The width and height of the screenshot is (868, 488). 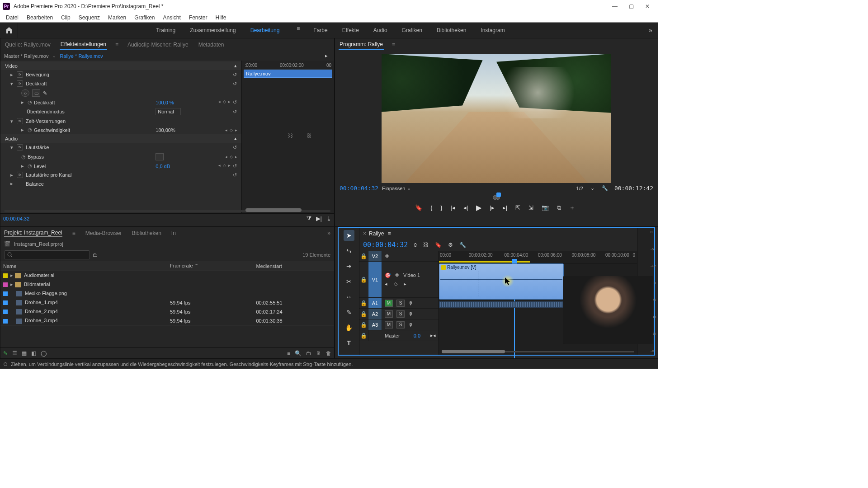 I want to click on playhead-icon, so click(x=514, y=261).